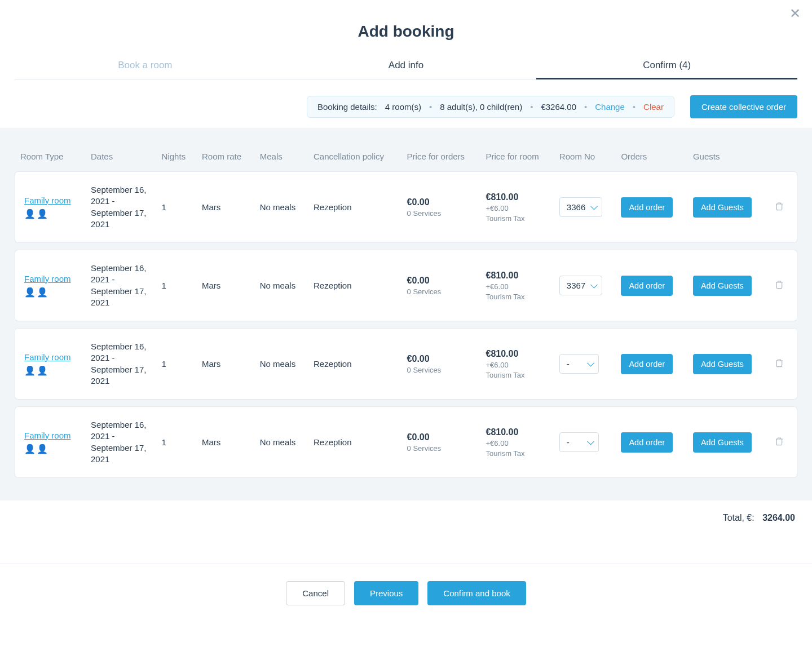 The width and height of the screenshot is (812, 660). Describe the element at coordinates (654, 107) in the screenshot. I see `clear-link: Clear` at that location.